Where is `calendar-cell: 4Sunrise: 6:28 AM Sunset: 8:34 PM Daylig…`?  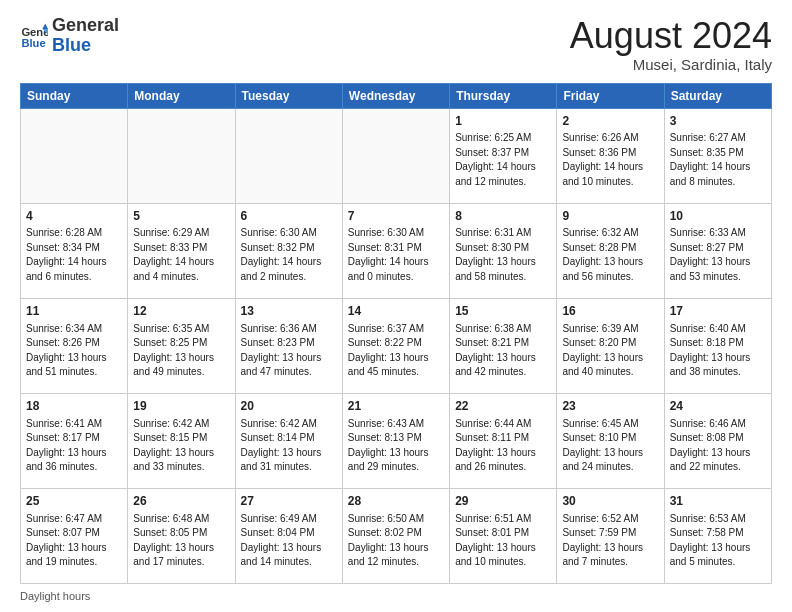 calendar-cell: 4Sunrise: 6:28 AM Sunset: 8:34 PM Daylig… is located at coordinates (74, 250).